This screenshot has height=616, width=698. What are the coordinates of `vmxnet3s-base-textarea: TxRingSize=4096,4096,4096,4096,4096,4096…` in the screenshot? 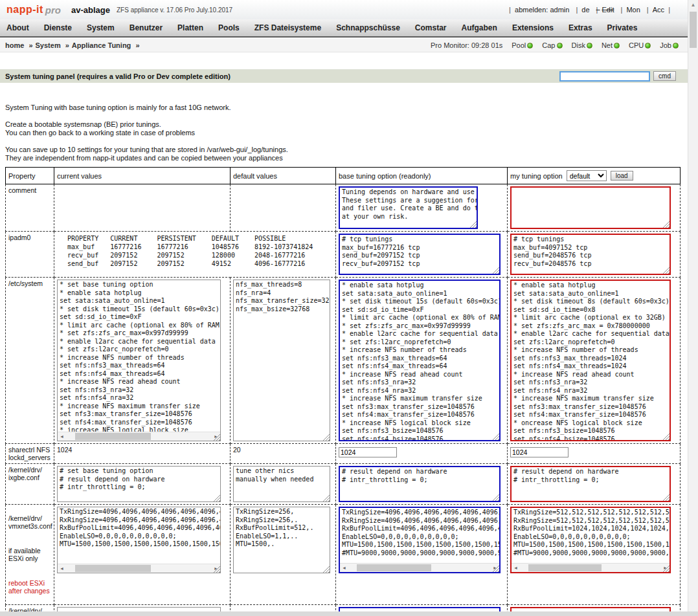 It's located at (420, 536).